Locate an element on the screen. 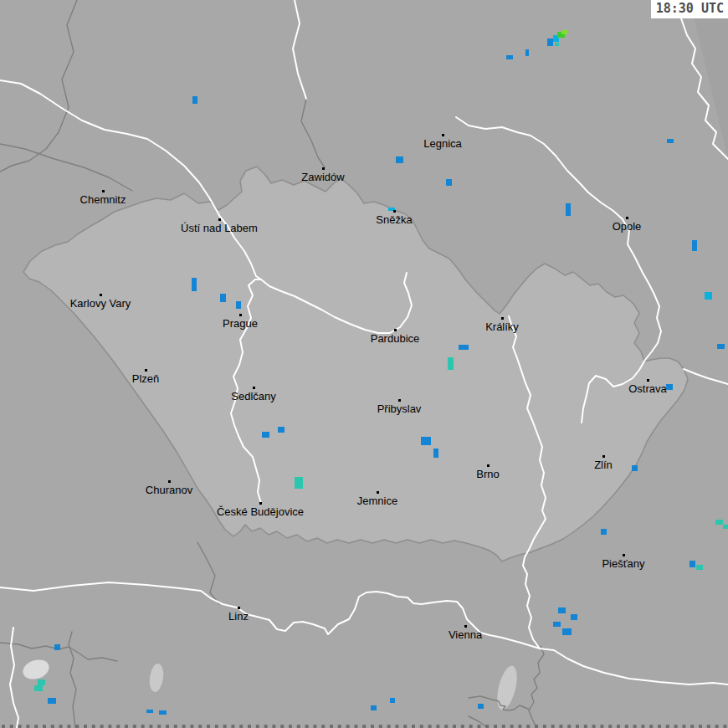 This screenshot has height=728, width=728. city-label: Legnica is located at coordinates (443, 144).